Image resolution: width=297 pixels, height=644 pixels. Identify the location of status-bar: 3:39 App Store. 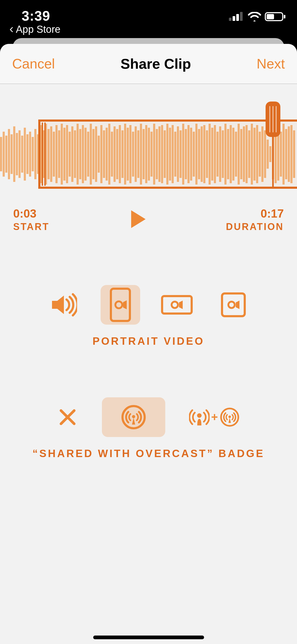
(148, 17).